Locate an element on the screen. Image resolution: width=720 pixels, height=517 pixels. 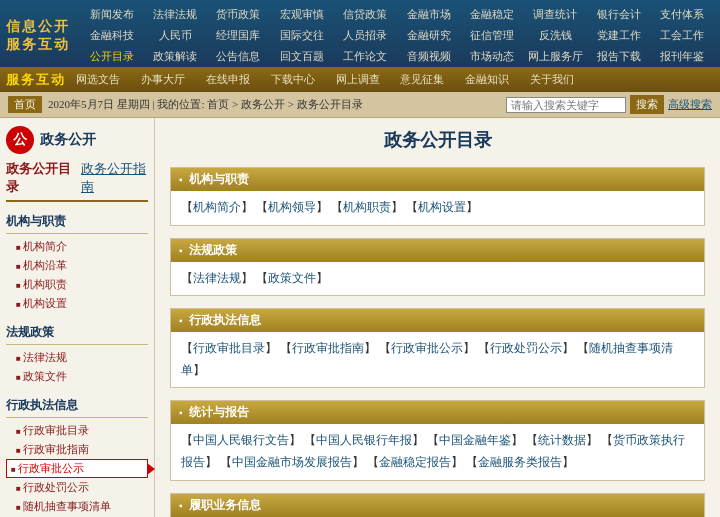
sidebar-tab-inactive: 政务公开指南 is located at coordinates (114, 178).